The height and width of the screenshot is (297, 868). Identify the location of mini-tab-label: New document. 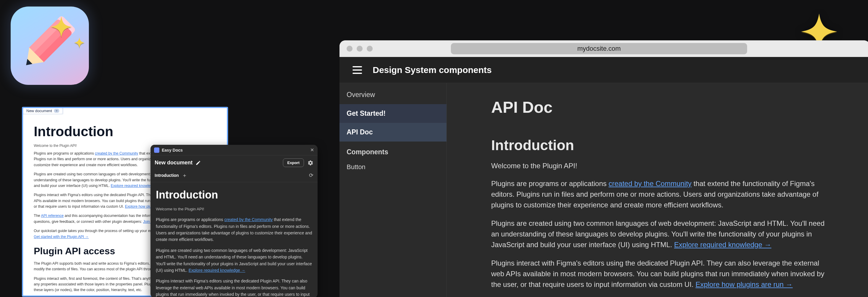
(39, 111).